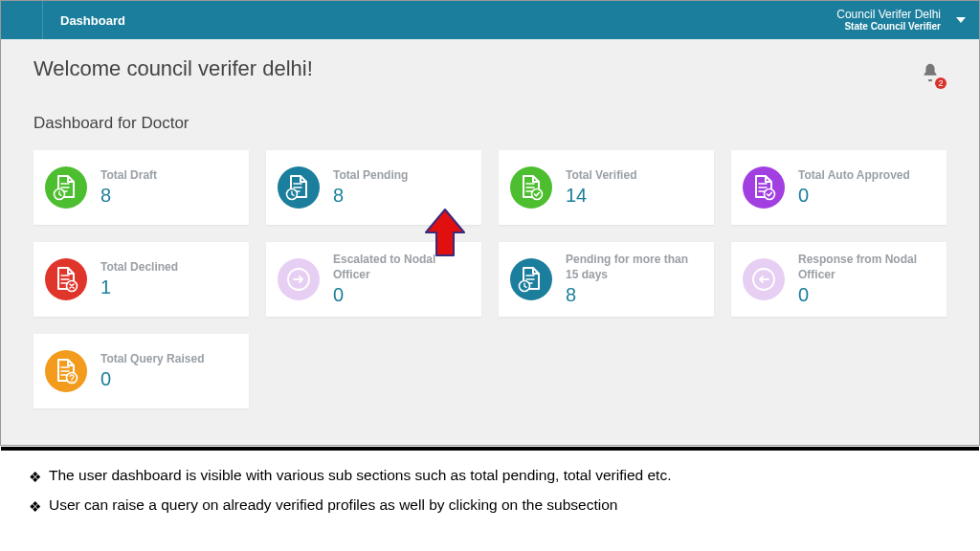 This screenshot has height=551, width=980. I want to click on note-text: The user dashboard is visible with vario…, so click(360, 476).